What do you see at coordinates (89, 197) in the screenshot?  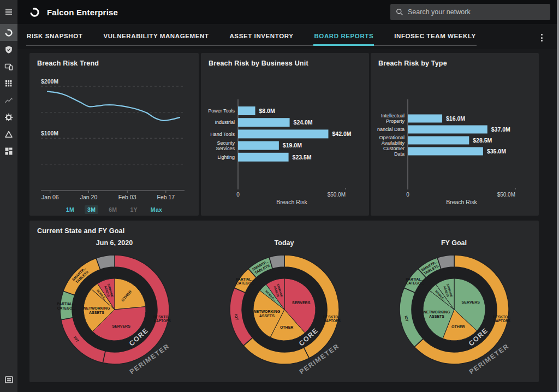 I see `svg-text: Jan 20` at bounding box center [89, 197].